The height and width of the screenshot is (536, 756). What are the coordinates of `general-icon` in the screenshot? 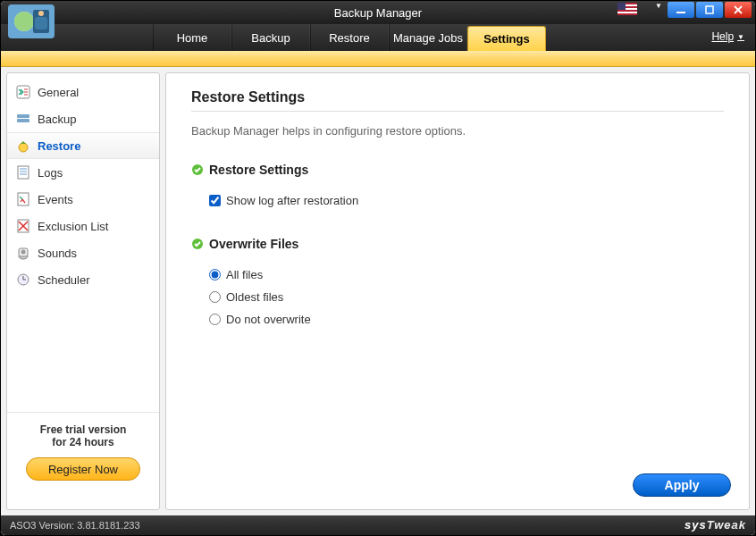 It's located at (23, 92).